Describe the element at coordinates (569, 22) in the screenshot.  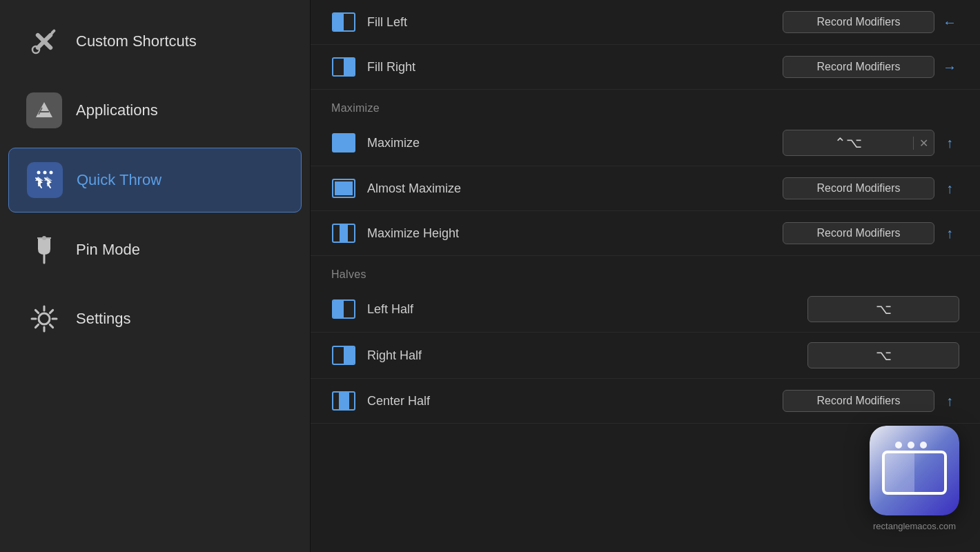
I see `fill-left-name: Fill Left` at that location.